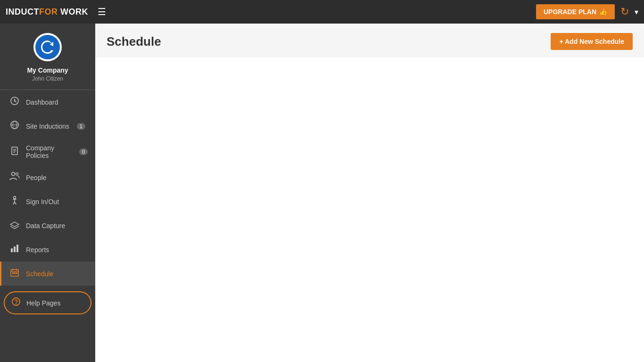 The image size is (644, 362). Describe the element at coordinates (592, 41) in the screenshot. I see `add-new-schedule-button: + Add New Schedule` at that location.